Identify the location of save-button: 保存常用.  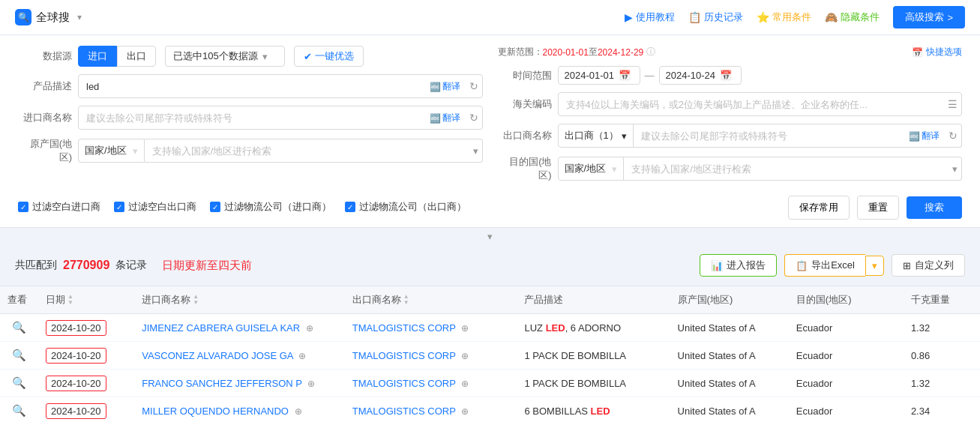
(819, 208).